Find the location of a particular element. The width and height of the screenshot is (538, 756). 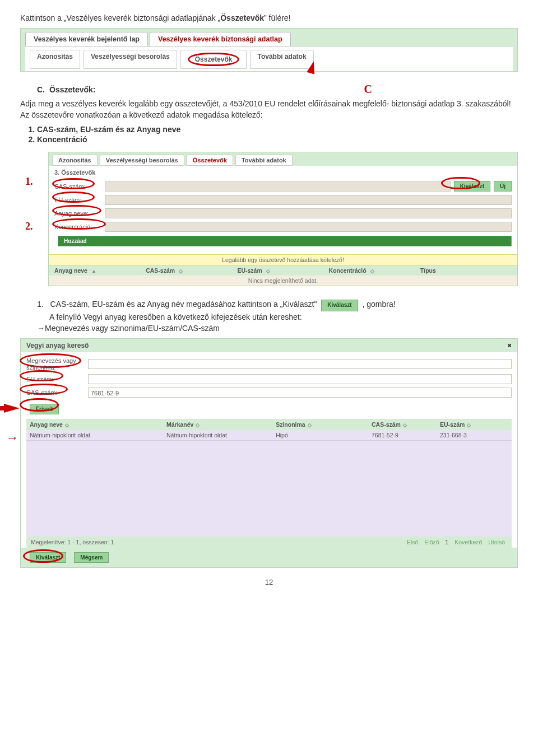

required-fields-list: CAS-szám, EU-szám és az Anyag neve Konce… is located at coordinates (277, 134).